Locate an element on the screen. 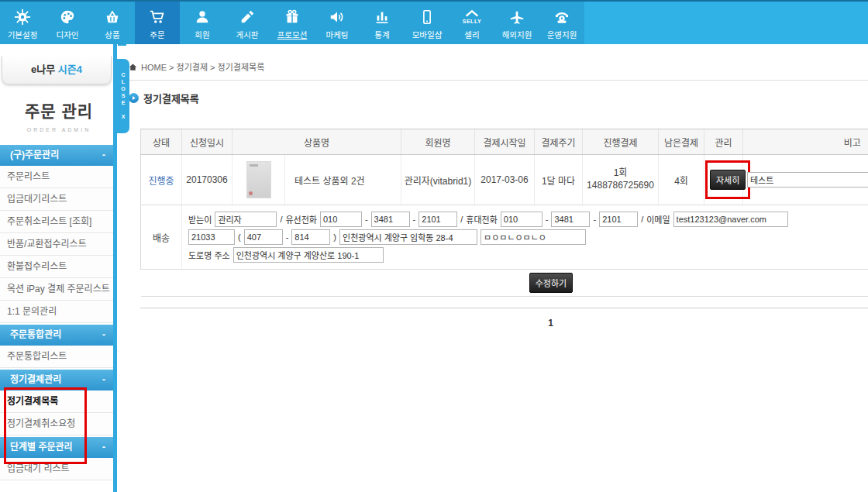  shipping-details-cell: 받는이 / 유선전화 - - / 휴대전화 - - is located at coordinates (525, 237).